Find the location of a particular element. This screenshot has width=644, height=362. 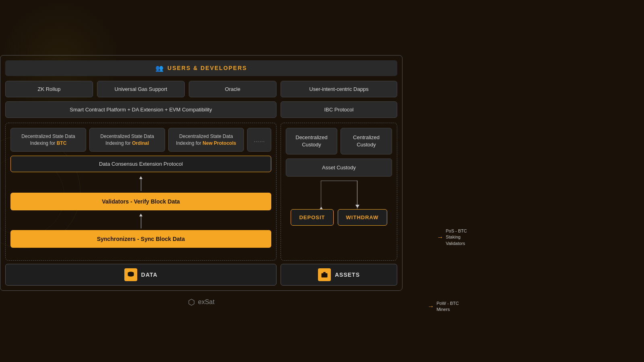

right-flow-area: DEPOSIT WITHDRAW is located at coordinates (339, 207).